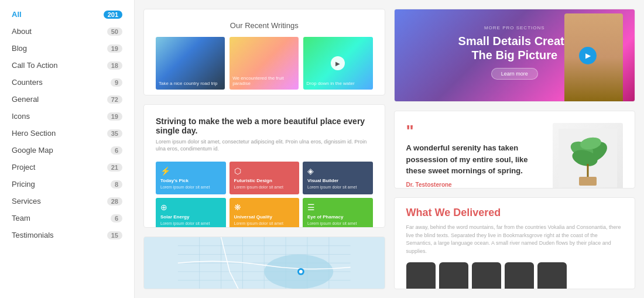 This screenshot has height=298, width=644. What do you see at coordinates (27, 82) in the screenshot?
I see `sidebar-label: Counters` at bounding box center [27, 82].